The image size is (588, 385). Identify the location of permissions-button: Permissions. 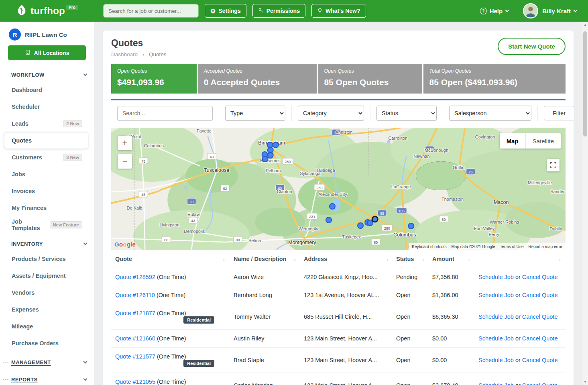
(279, 11).